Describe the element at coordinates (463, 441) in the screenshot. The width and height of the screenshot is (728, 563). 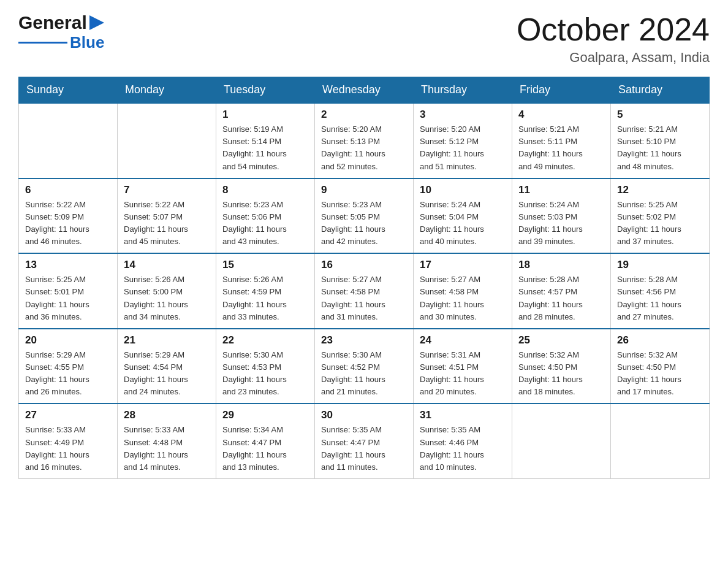
I see `calendar-cell: 31Sunrise: 5:35 AM Sunset: 4:46 PM Dayli…` at that location.